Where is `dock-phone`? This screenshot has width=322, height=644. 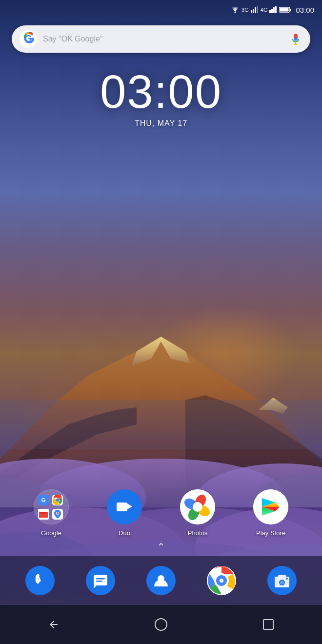
dock-phone is located at coordinates (40, 581).